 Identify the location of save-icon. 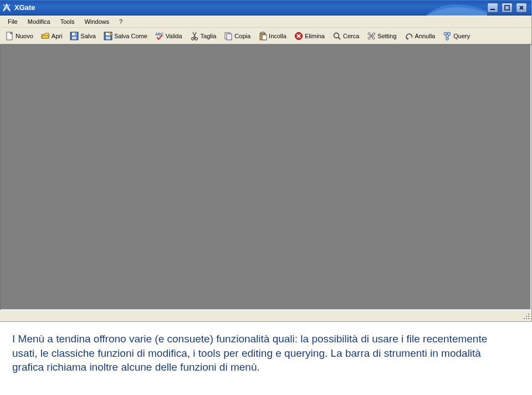
(74, 36).